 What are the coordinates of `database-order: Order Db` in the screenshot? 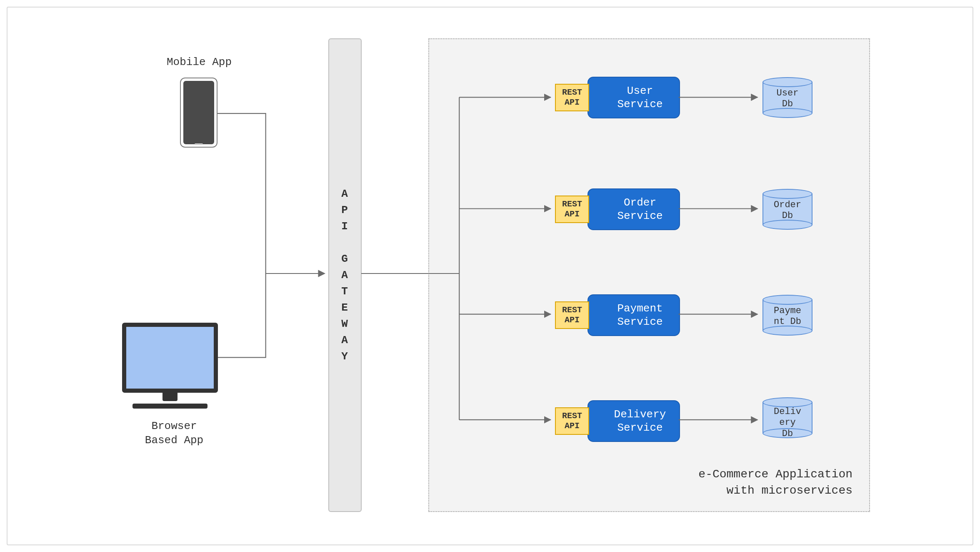 It's located at (788, 209).